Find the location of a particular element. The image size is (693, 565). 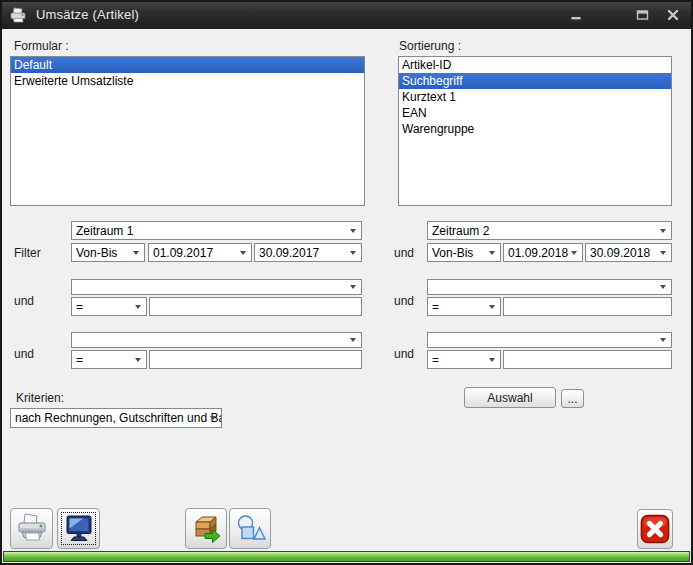

period2-value: Zeitraum 2 is located at coordinates (460, 231).